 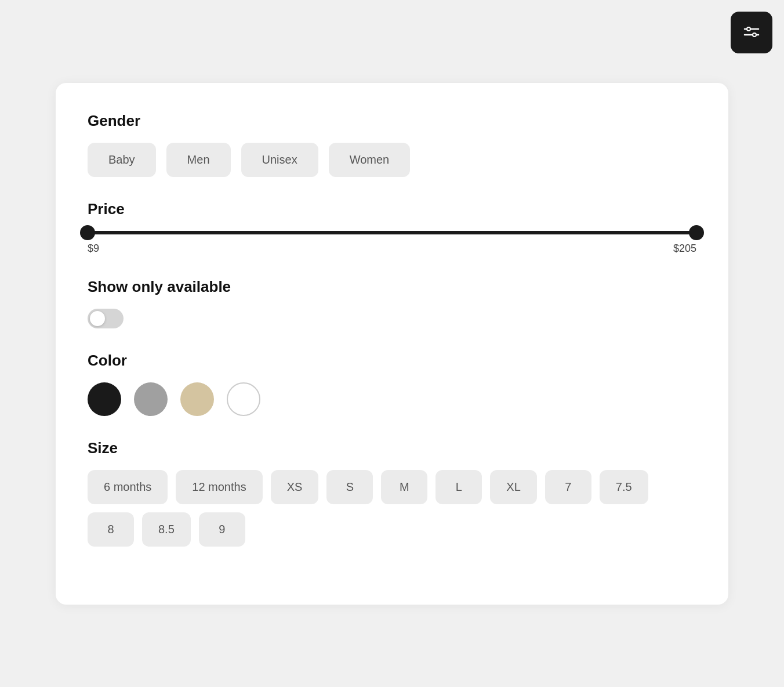 I want to click on price-slider-track, so click(x=392, y=233).